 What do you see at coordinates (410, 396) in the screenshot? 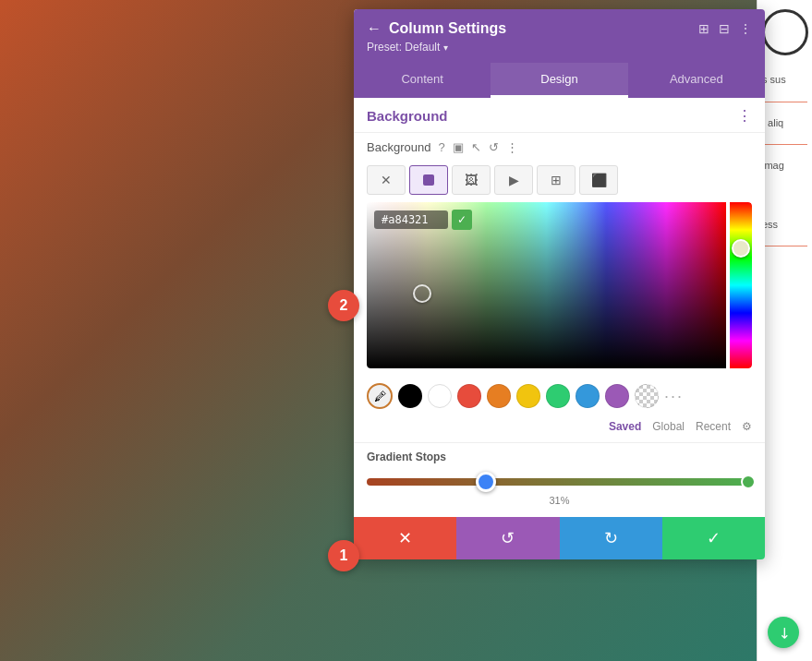
I see `swatch-black` at bounding box center [410, 396].